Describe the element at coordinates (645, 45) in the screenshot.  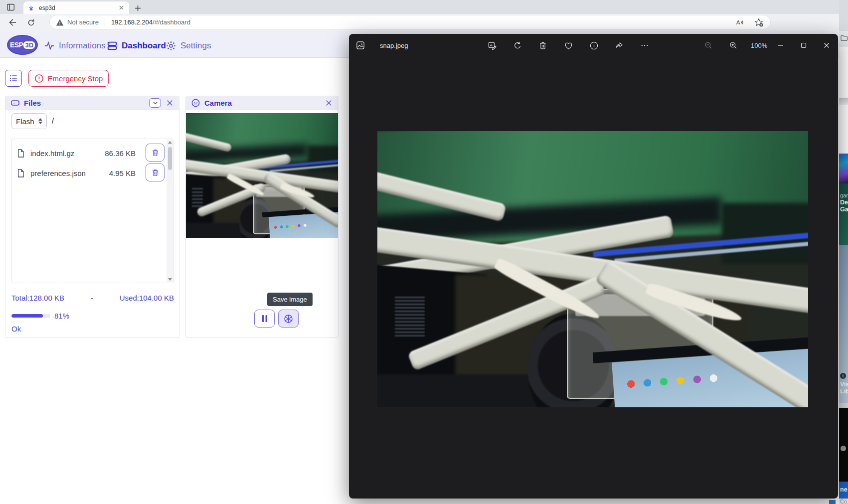
I see `more-icon` at that location.